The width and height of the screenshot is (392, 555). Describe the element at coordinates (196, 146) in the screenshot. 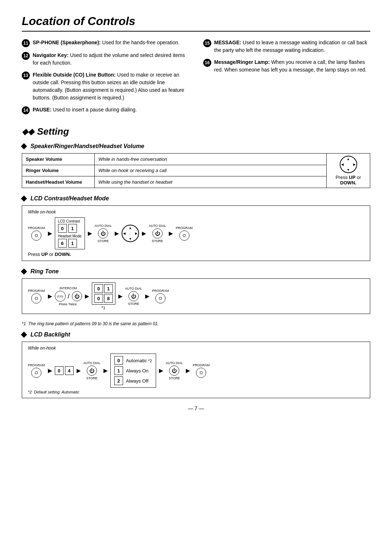

I see `volume-title: Speaker/Ringer/Handset/Headset Volume` at that location.